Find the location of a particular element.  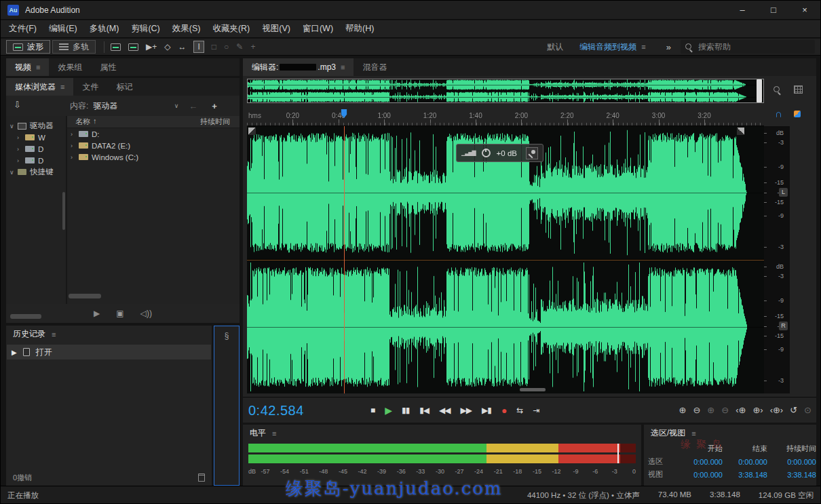

marker-flag-icon is located at coordinates (797, 114).